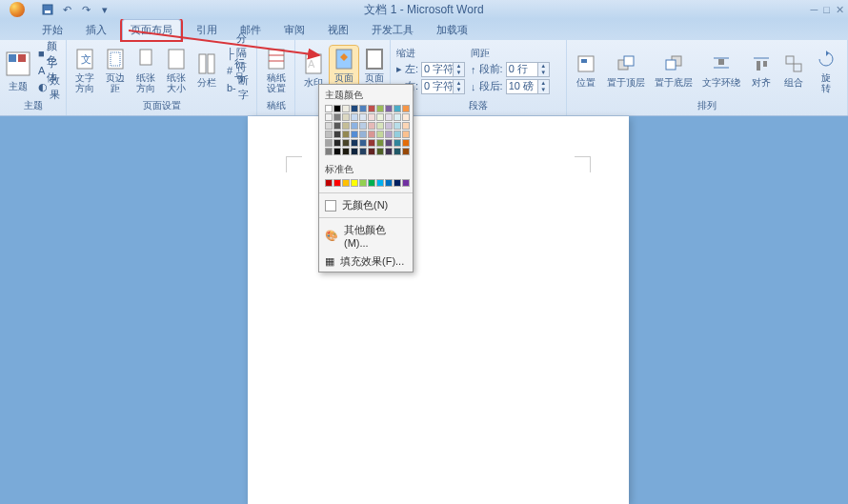 Image resolution: width=848 pixels, height=504 pixels. I want to click on tab-addins: 加载项, so click(452, 30).